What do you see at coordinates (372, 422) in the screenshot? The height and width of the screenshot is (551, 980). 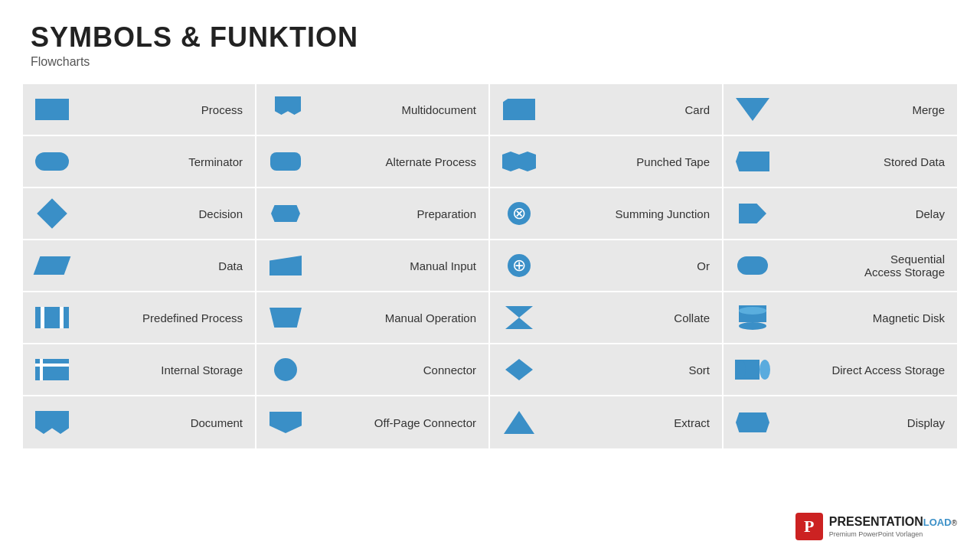 I see `grid-cell: Off-Page Connector` at bounding box center [372, 422].